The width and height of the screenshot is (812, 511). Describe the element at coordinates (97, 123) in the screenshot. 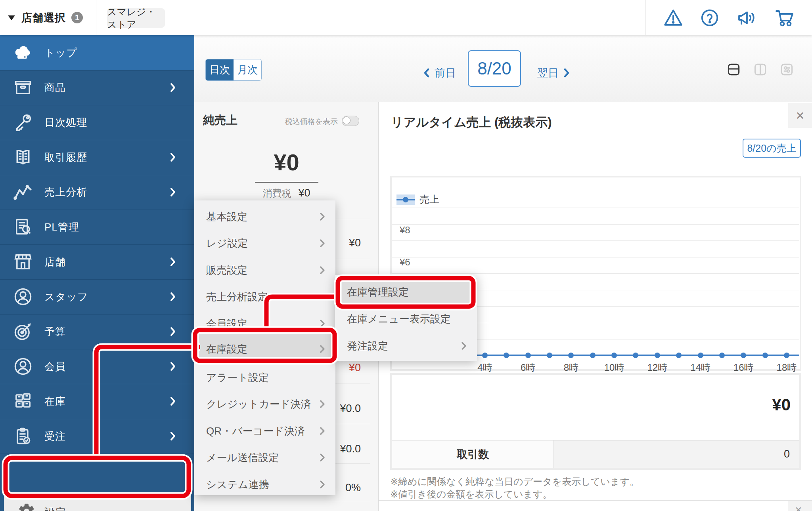

I see `sidebar-item-daily-close: 日次処理` at that location.